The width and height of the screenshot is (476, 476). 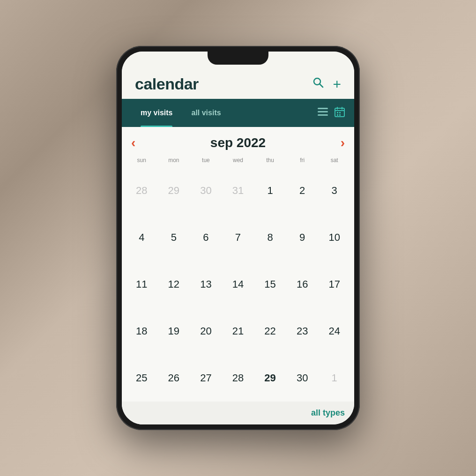 I want to click on header-icons: +, so click(x=327, y=84).